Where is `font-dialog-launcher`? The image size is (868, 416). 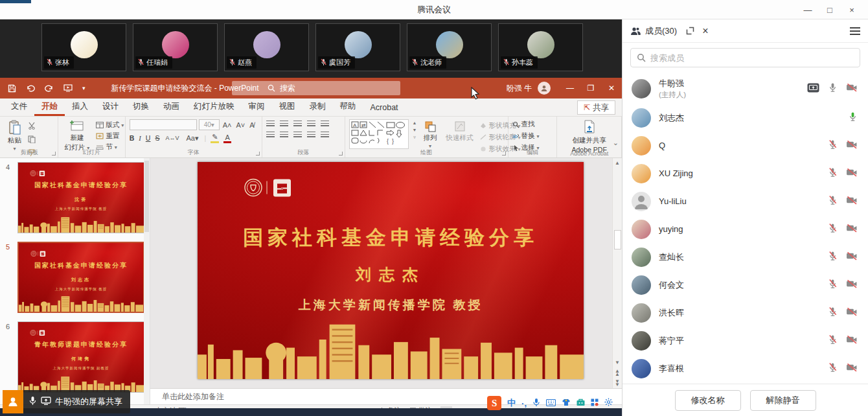
font-dialog-launcher is located at coordinates (258, 154).